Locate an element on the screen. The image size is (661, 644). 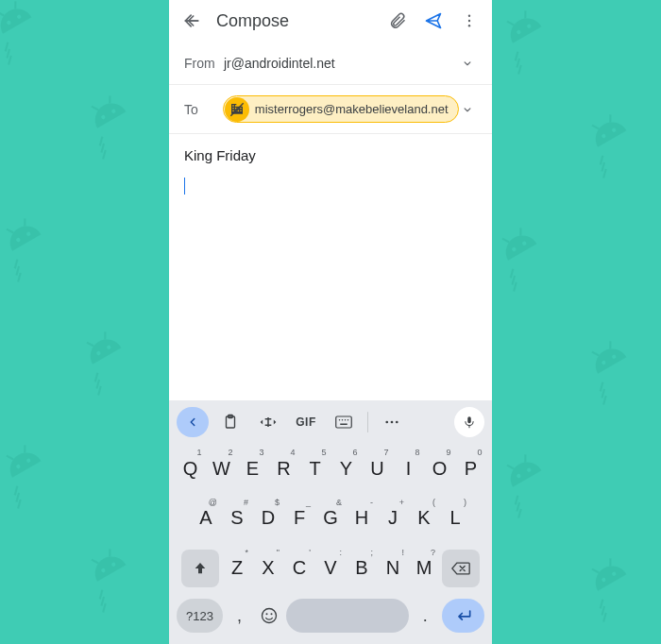
from-expand-icon is located at coordinates (467, 63).